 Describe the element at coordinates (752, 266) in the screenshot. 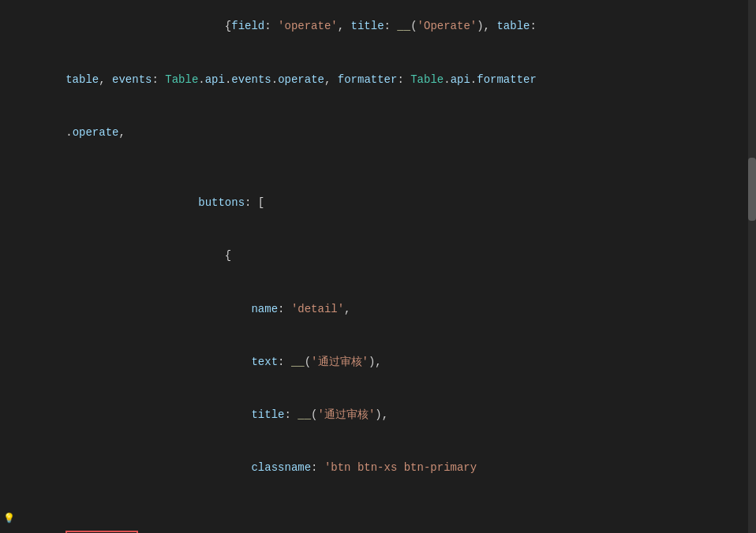

I see `scrollbar` at that location.